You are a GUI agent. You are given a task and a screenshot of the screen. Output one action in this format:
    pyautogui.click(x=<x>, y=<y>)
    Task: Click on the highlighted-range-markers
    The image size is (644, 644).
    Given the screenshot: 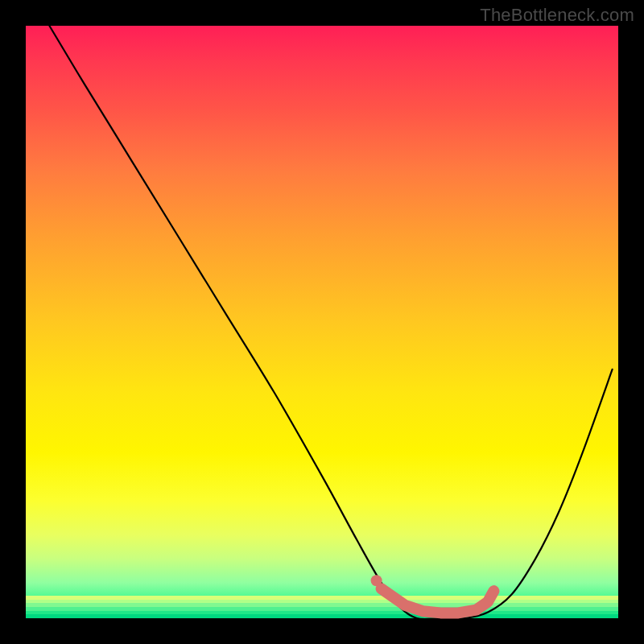 What is the action you would take?
    pyautogui.click(x=433, y=594)
    